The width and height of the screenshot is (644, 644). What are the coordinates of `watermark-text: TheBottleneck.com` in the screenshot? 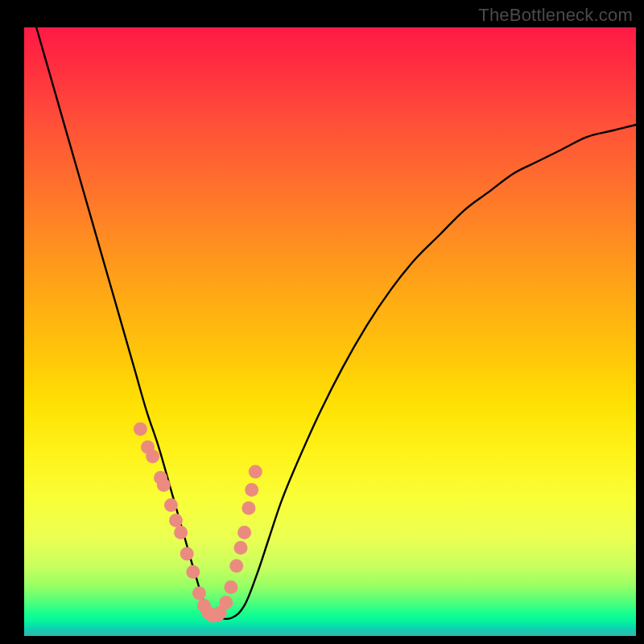 It's located at (555, 15).